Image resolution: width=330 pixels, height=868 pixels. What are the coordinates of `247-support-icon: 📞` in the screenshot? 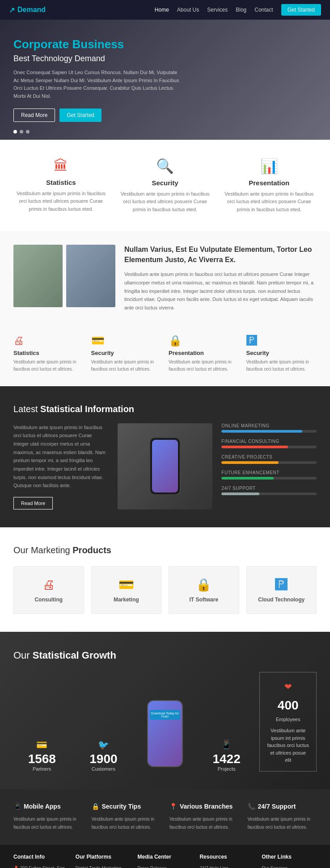 It's located at (251, 806).